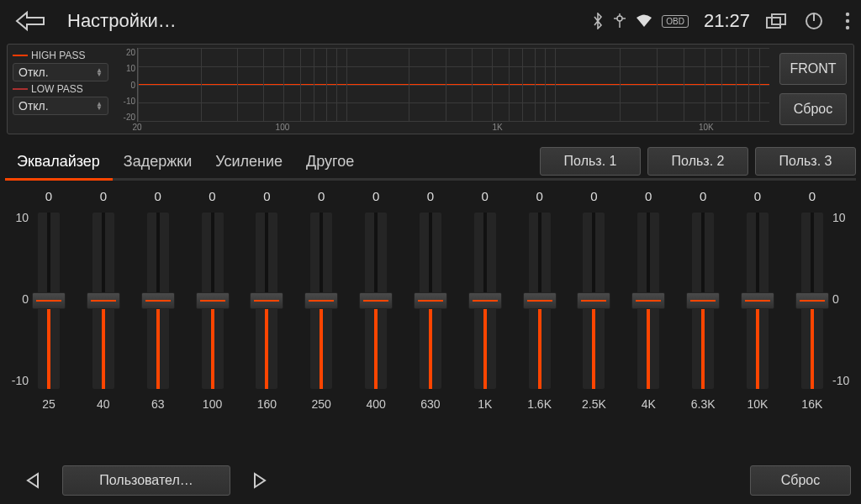 The width and height of the screenshot is (861, 504). Describe the element at coordinates (158, 307) in the screenshot. I see `eq-band-63: 063` at that location.